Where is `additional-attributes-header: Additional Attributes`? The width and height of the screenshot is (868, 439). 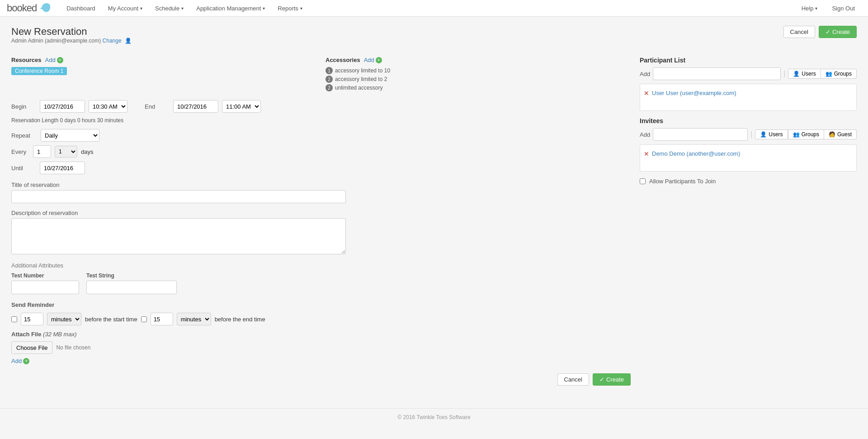
additional-attributes-header: Additional Attributes is located at coordinates (321, 265).